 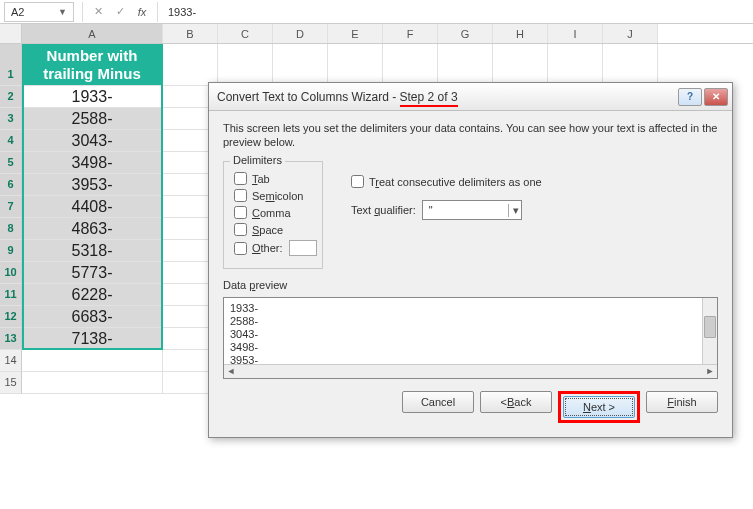 I want to click on data-cell: 6683-, so click(x=92, y=317).